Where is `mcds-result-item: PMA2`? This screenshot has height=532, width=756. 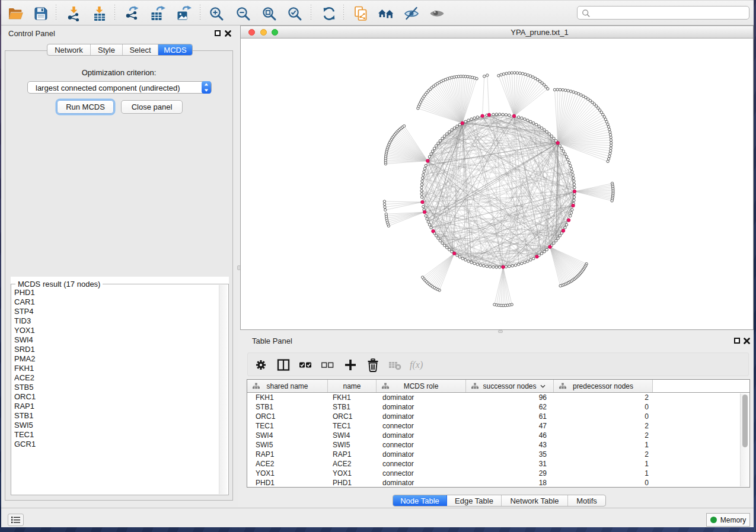 mcds-result-item: PMA2 is located at coordinates (115, 359).